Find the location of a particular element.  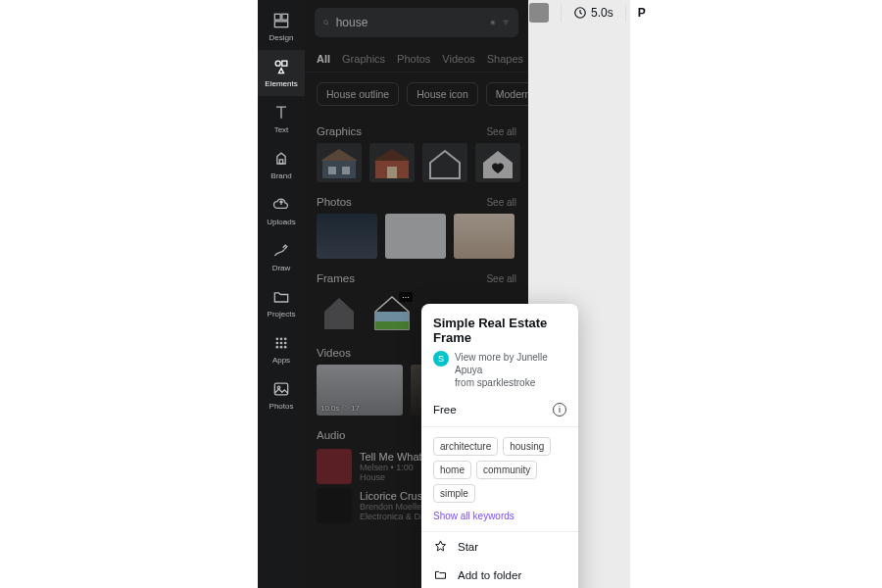

rail-elements: Elements is located at coordinates (281, 73).